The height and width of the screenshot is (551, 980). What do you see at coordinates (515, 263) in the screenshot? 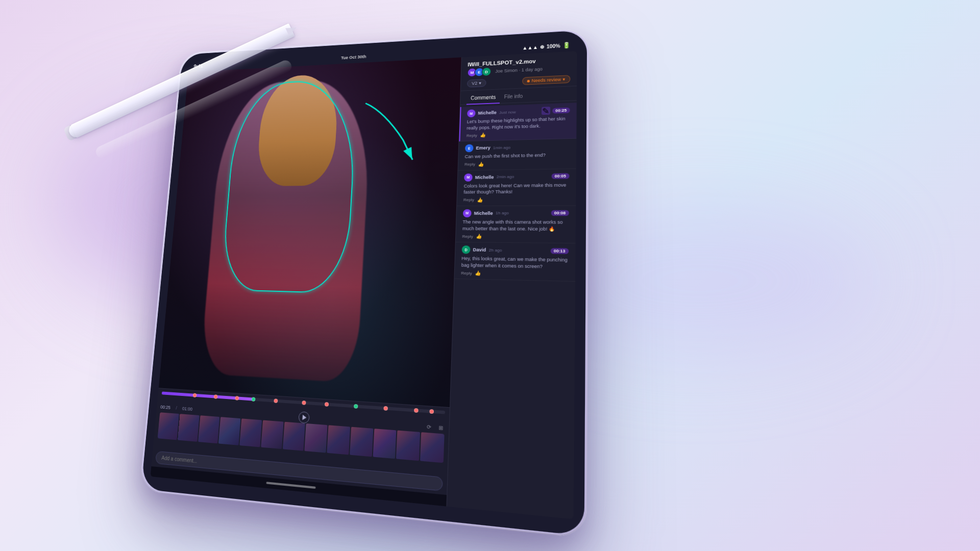
I see `comment-5-text: Hey, this looks great, can we make the p…` at bounding box center [515, 263].